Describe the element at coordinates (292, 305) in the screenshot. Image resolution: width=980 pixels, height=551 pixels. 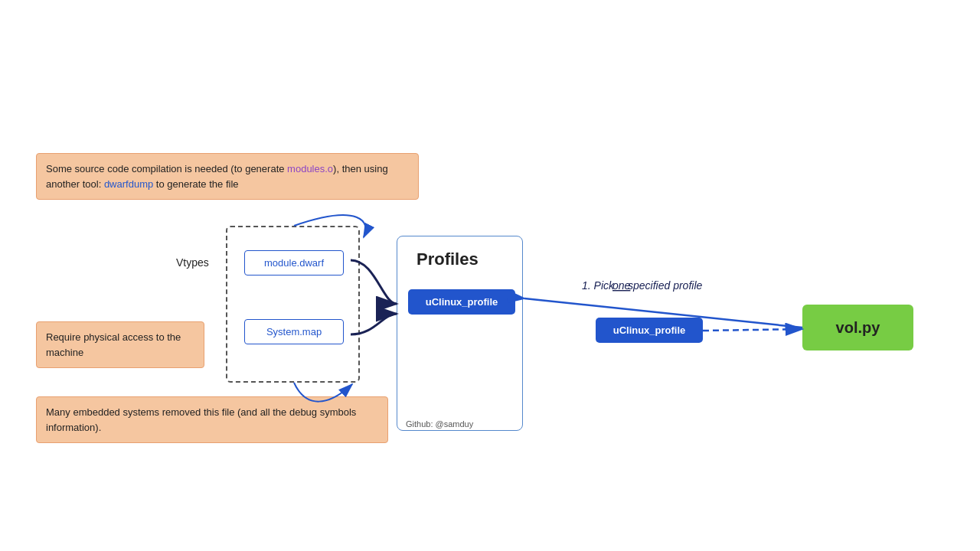
I see `vtypes-container: module.dwarf System.map` at that location.